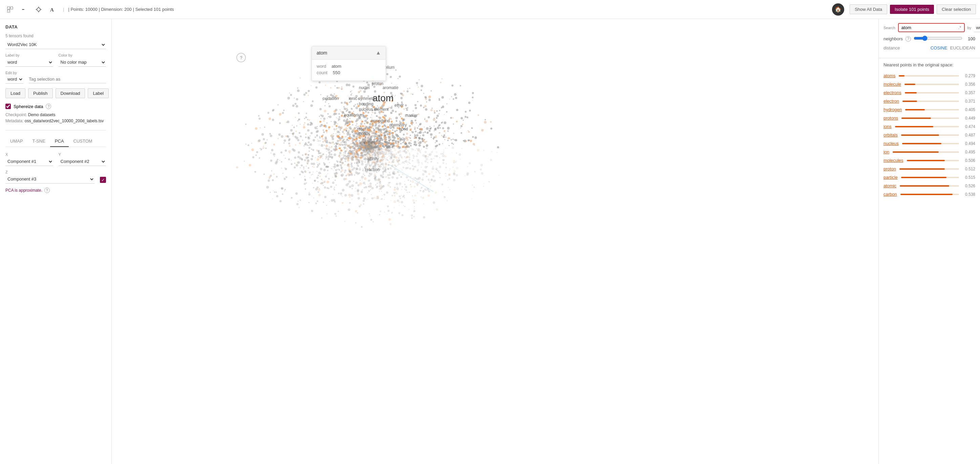  What do you see at coordinates (891, 135) in the screenshot?
I see `nearest-point-name: orbitals` at bounding box center [891, 135].